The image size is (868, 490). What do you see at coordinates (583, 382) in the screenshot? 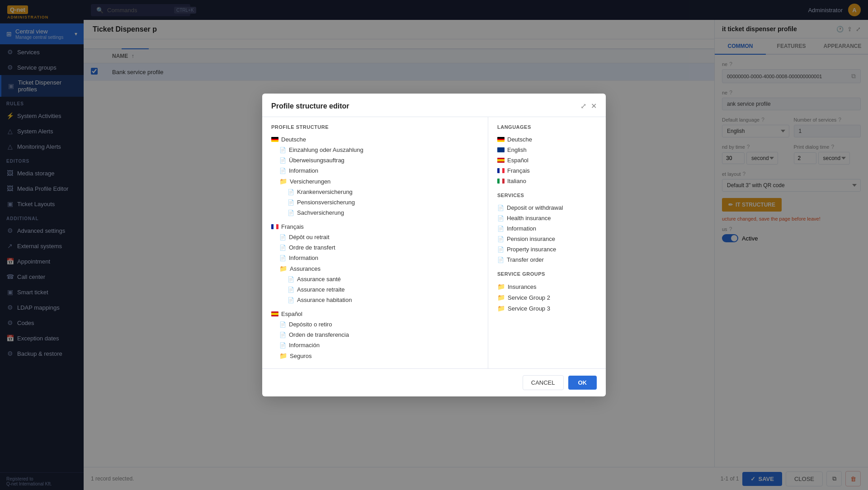
I see `modal-ok-button: OK` at bounding box center [583, 382].